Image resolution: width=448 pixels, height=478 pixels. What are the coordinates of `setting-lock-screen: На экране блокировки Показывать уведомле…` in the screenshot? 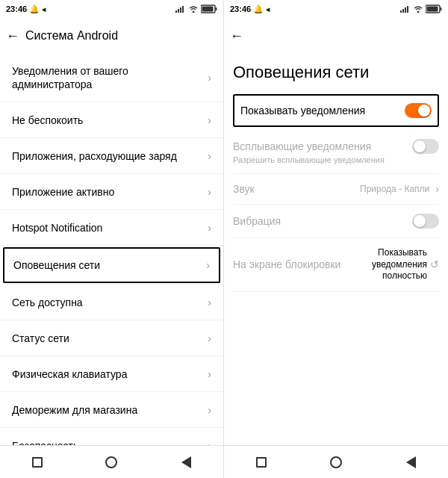 It's located at (336, 265).